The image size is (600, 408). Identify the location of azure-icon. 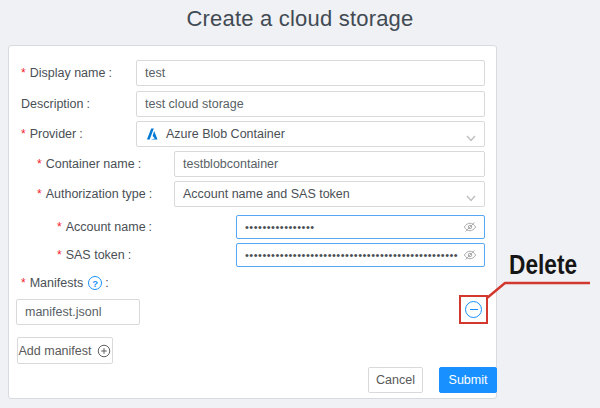
(152, 134).